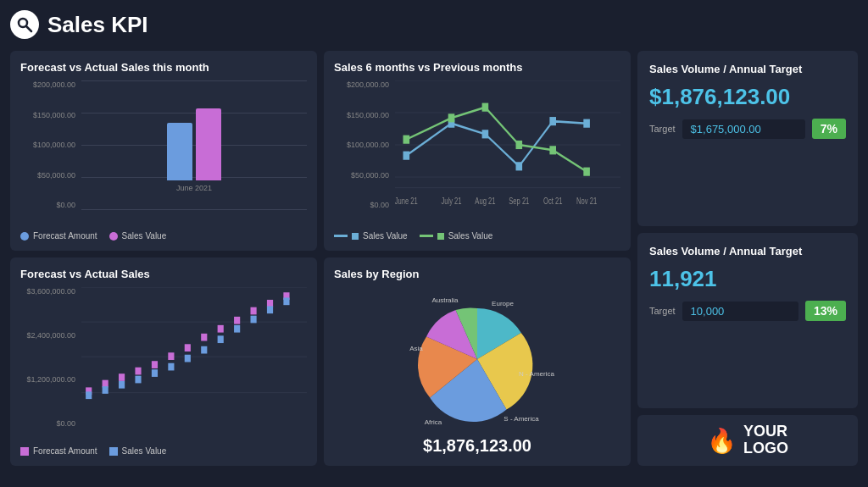  I want to click on svg-text: Aug 21, so click(485, 202).